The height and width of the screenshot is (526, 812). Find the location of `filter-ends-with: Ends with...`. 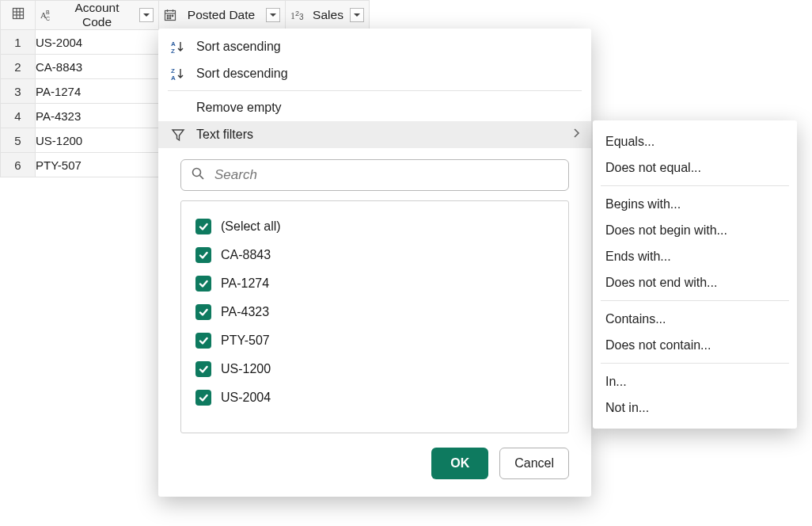

filter-ends-with: Ends with... is located at coordinates (695, 257).